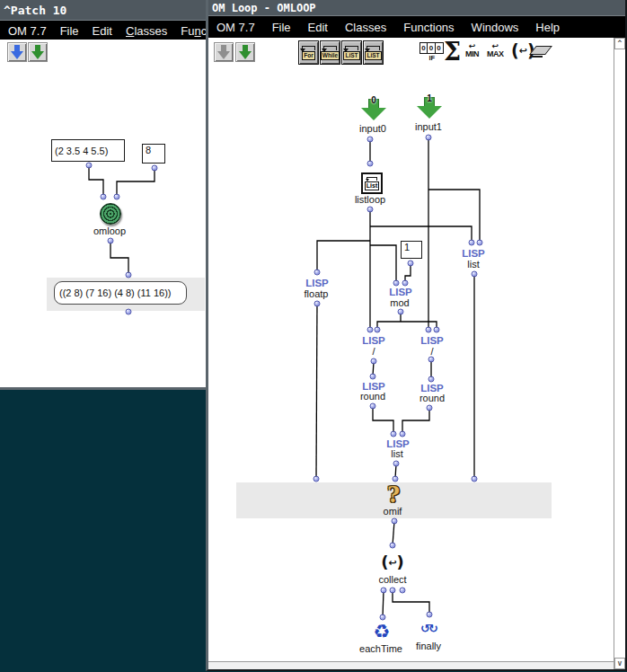 This screenshot has width=627, height=672. I want to click on menu-functions: Functions, so click(428, 27).